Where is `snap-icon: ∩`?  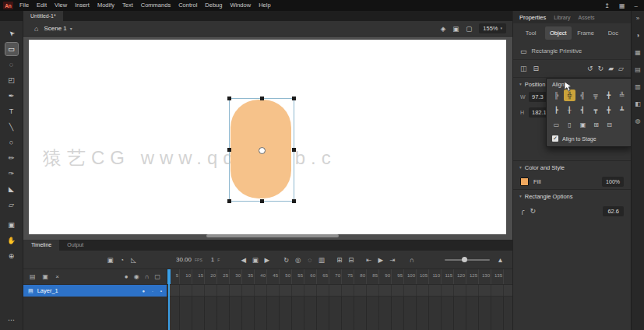 snap-icon: ∩ is located at coordinates (411, 260).